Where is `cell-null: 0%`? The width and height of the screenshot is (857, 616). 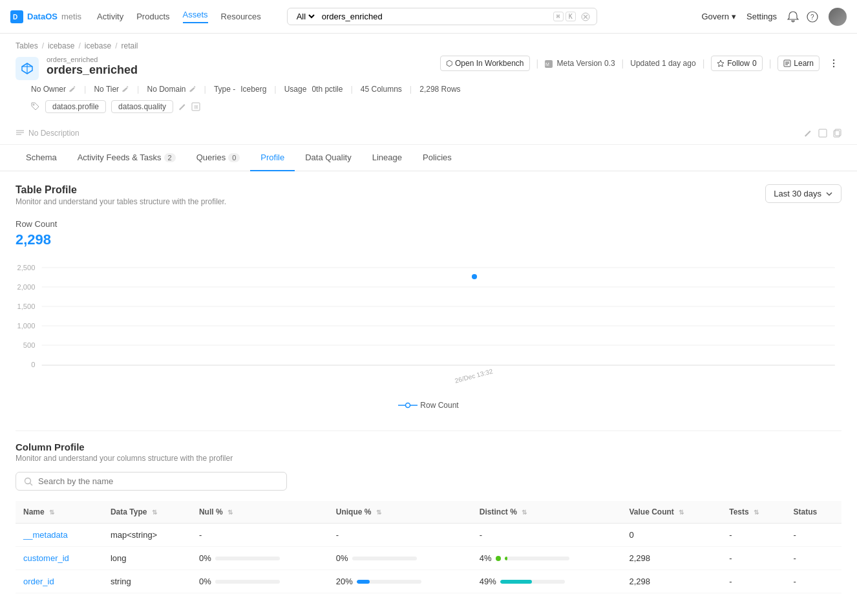 cell-null: 0% is located at coordinates (260, 558).